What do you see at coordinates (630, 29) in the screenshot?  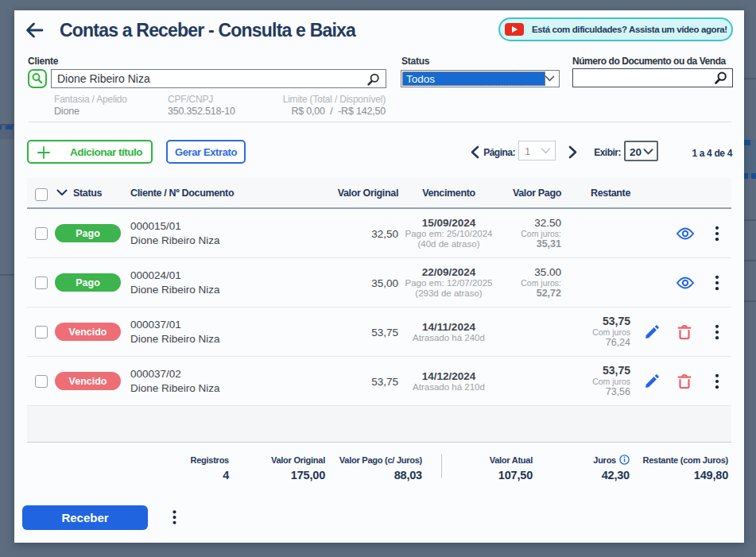 I see `help-badge-text: Está com dificuldades? Assista um vídeo …` at bounding box center [630, 29].